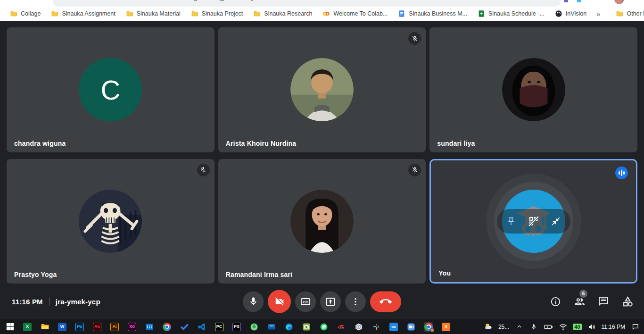 This screenshot has height=334, width=644. What do you see at coordinates (322, 301) in the screenshot?
I see `meet-control-bar: 11:16 PM jra-ymek-ycp CC` at bounding box center [322, 301].